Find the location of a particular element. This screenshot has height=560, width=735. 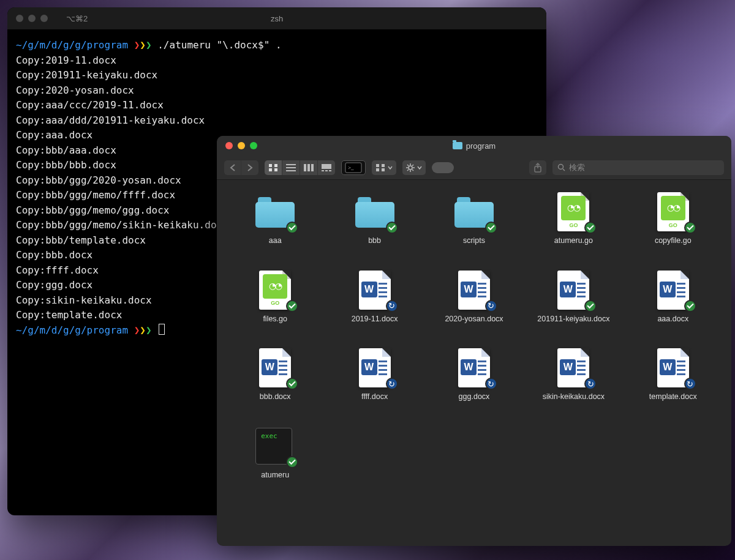

go-icon: GO is located at coordinates (573, 212).